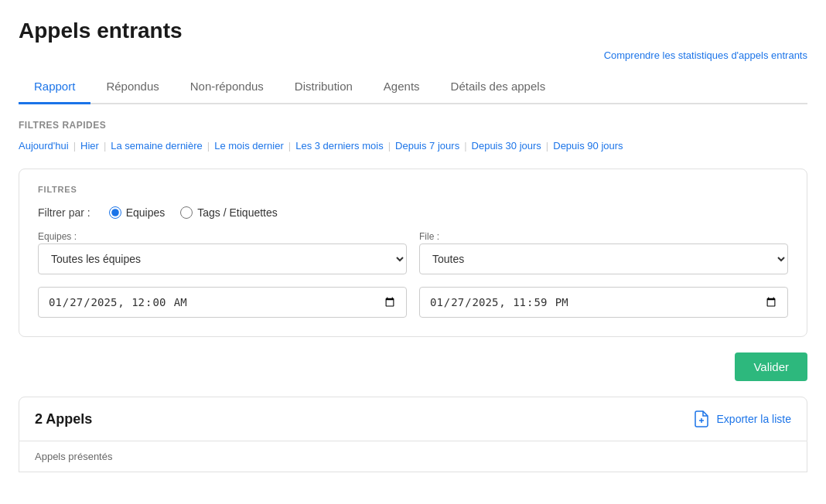  I want to click on sep-5: |, so click(390, 145).